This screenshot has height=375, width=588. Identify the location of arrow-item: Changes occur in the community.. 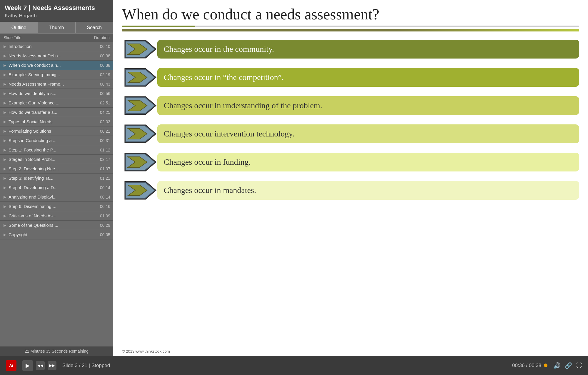
(350, 49).